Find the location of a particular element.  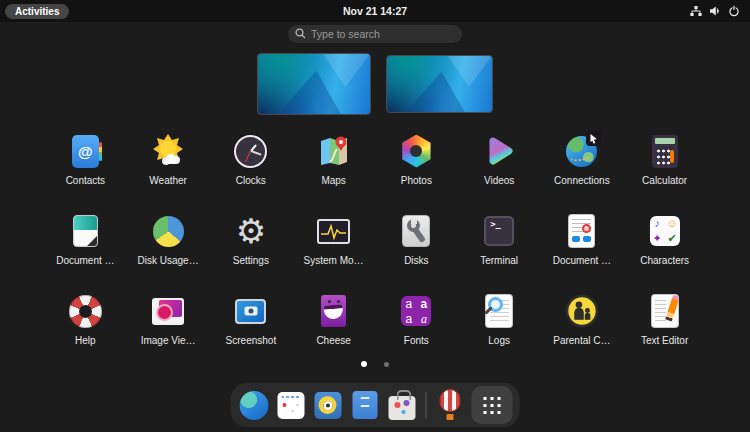

star-glyph: ✦ is located at coordinates (658, 238).